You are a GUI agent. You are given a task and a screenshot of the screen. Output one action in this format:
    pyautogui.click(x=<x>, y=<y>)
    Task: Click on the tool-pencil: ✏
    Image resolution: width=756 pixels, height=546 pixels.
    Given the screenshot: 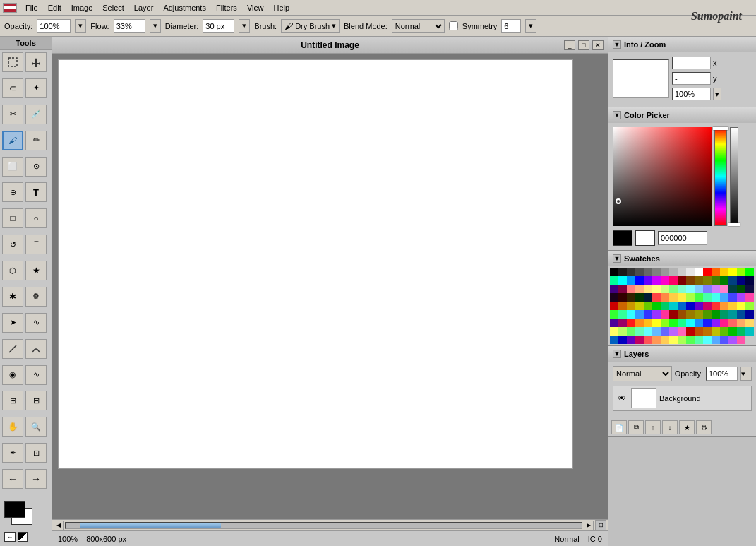 What is the action you would take?
    pyautogui.click(x=36, y=141)
    